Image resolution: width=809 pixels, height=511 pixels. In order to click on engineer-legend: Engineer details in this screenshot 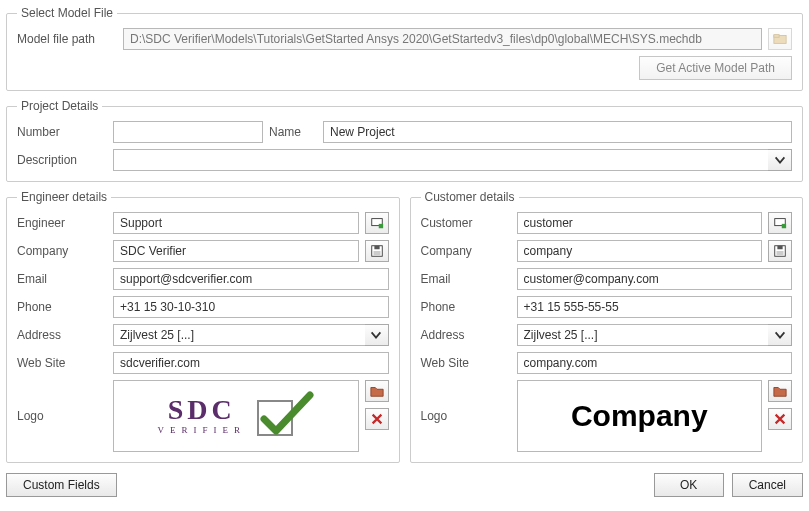, I will do `click(64, 197)`.